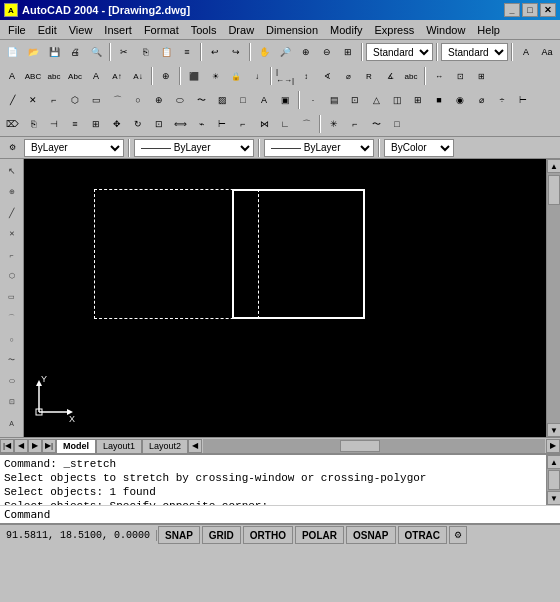 This screenshot has height=602, width=560. I want to click on pedit-btn: ⌐, so click(355, 124).